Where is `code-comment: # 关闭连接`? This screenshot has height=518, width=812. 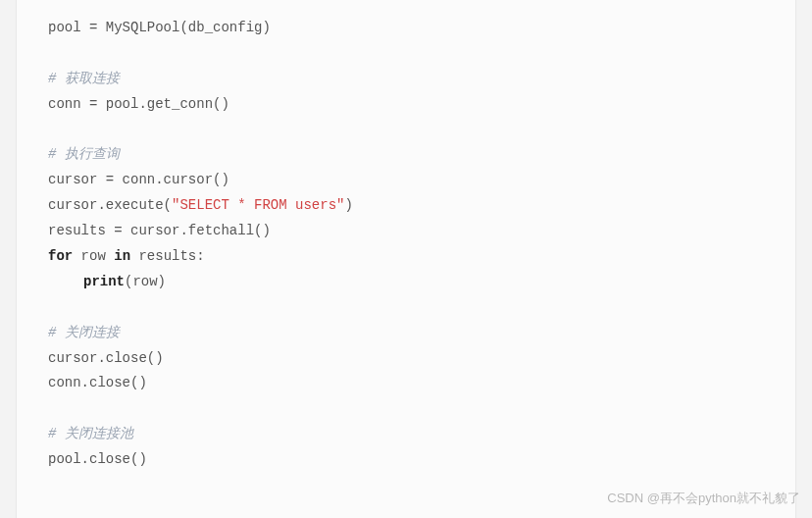 code-comment: # 关闭连接 is located at coordinates (406, 334).